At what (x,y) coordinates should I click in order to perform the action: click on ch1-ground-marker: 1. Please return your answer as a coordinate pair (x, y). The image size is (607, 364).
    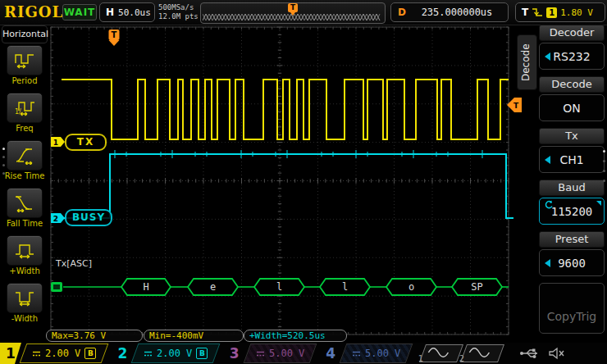
    Looking at the image, I should click on (57, 142).